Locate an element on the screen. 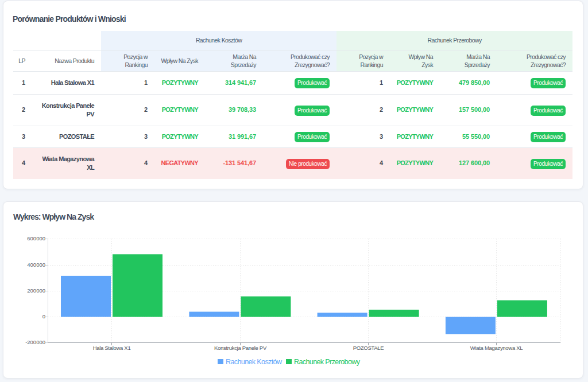 The width and height of the screenshot is (588, 382). svg-text: Wiata Magazynowa XL is located at coordinates (496, 348).